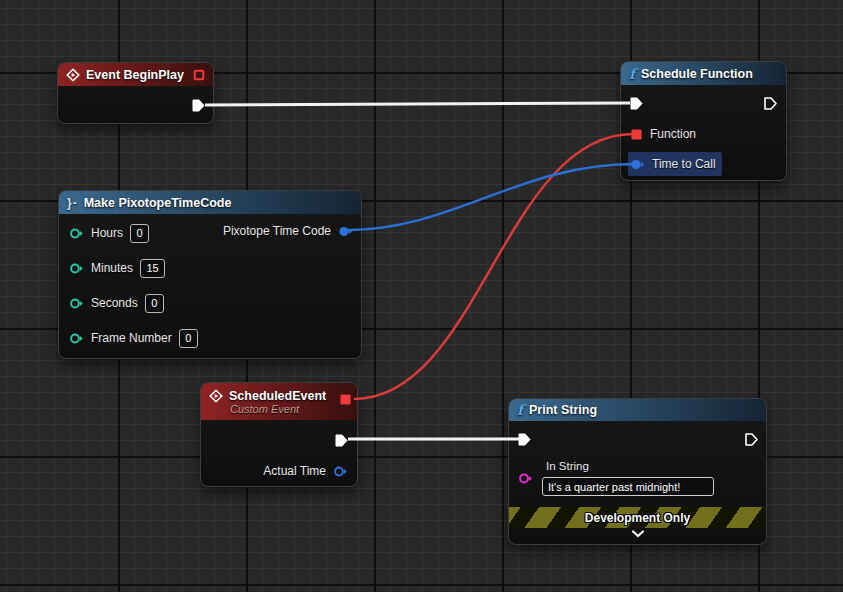 The image size is (843, 592). I want to click on wire-delegate-scheduledevent-to-function, so click(494, 266).